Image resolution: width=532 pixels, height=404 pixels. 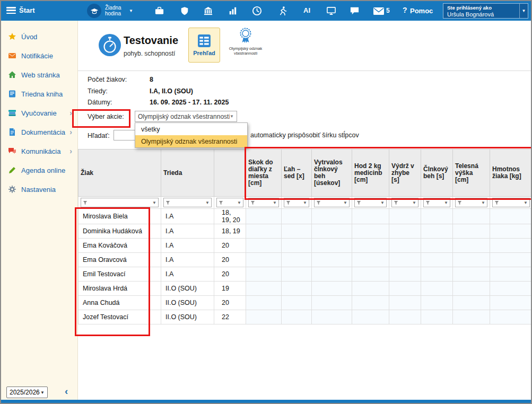 What do you see at coordinates (39, 151) in the screenshot?
I see `sidebar-item-komunikacia: Komunikácia ›` at bounding box center [39, 151].